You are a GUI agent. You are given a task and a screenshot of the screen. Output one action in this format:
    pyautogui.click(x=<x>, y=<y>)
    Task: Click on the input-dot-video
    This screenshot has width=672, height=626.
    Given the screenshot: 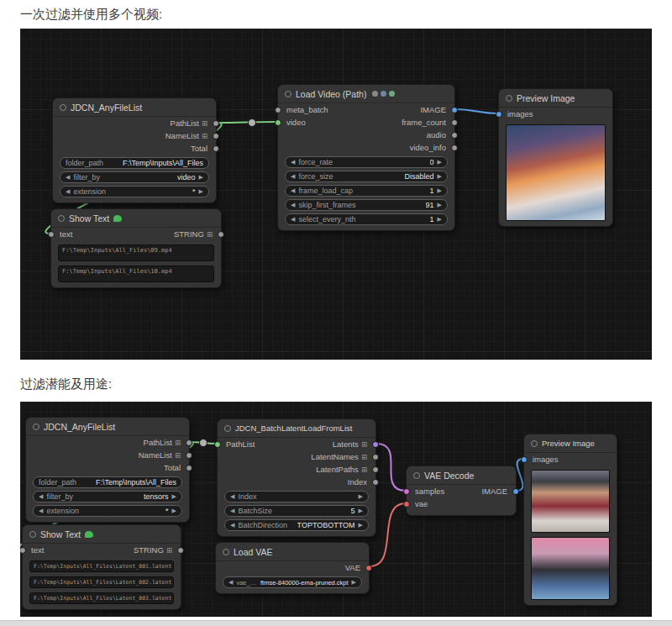 What is the action you would take?
    pyautogui.click(x=278, y=123)
    